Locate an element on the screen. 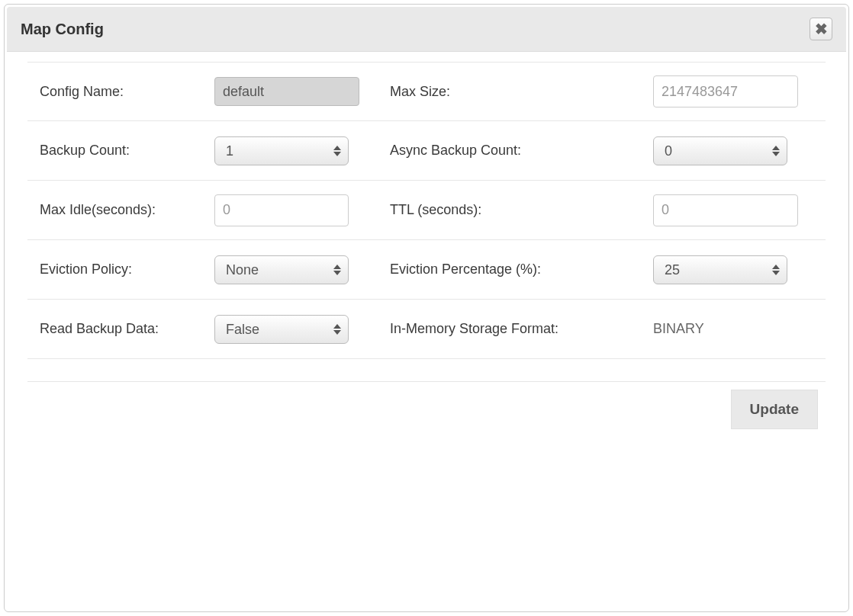 This screenshot has width=853, height=616. row-read-backup-inmemory: Read Backup Data: False In-Memory Storag… is located at coordinates (426, 329).